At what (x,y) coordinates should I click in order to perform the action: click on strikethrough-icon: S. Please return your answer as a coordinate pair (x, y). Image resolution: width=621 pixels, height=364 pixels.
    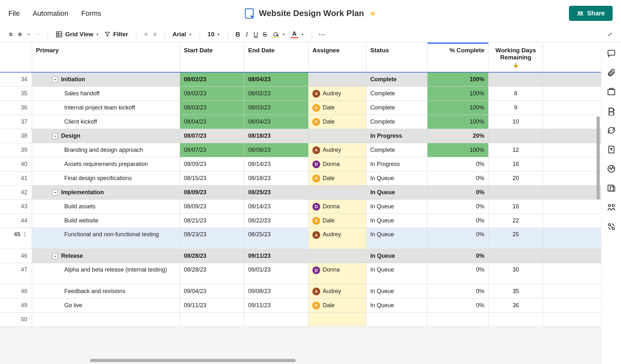
    Looking at the image, I should click on (265, 34).